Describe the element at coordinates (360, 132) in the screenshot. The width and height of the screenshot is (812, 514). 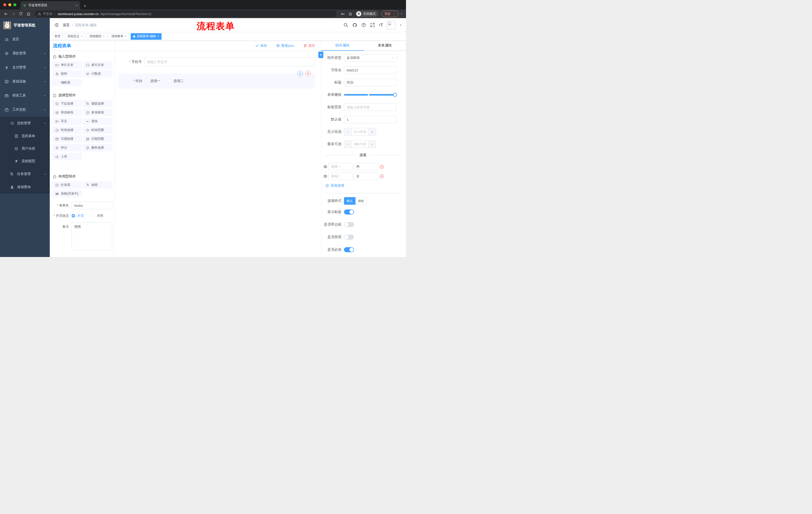
I see `min-select-input` at that location.